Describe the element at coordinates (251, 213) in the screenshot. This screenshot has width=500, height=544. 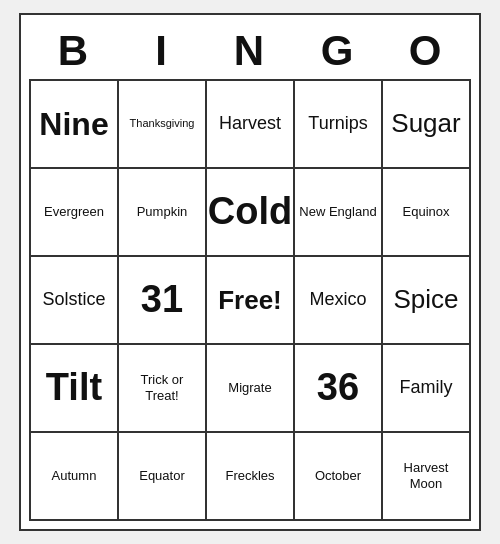
I see `bingo-cell: Cold` at that location.